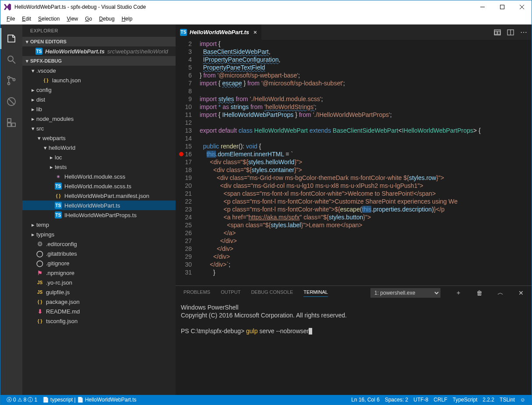 The height and width of the screenshot is (405, 532). I want to click on status-spaces: Spaces: 2, so click(397, 400).